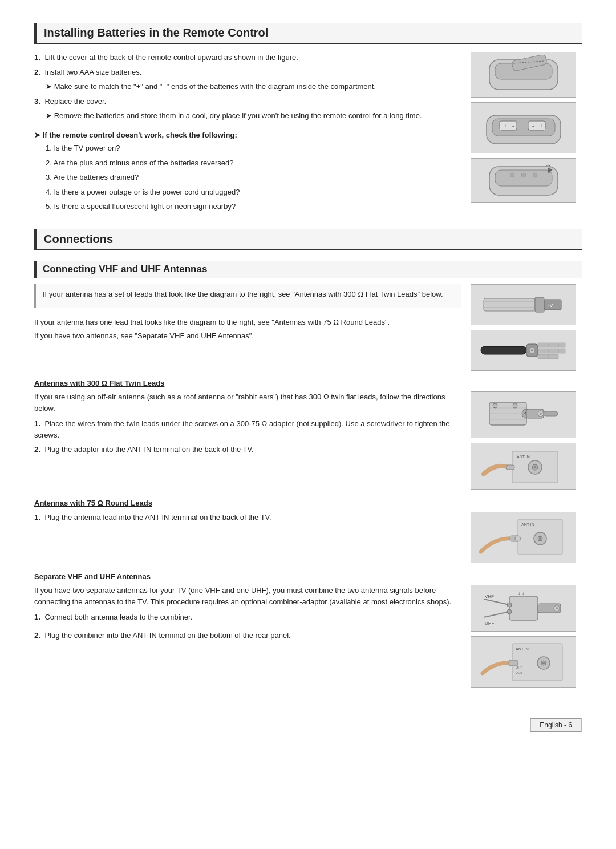  What do you see at coordinates (75, 102) in the screenshot?
I see `step3-text: Replace the cover.` at bounding box center [75, 102].